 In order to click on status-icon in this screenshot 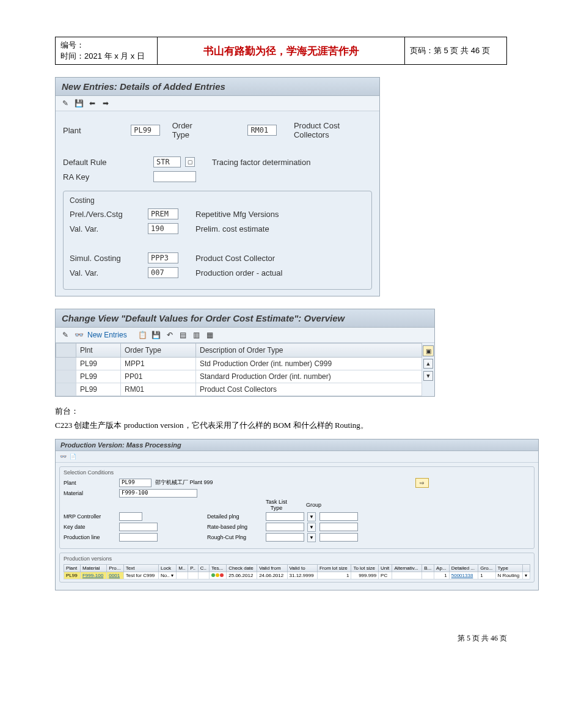, I will do `click(217, 575)`.